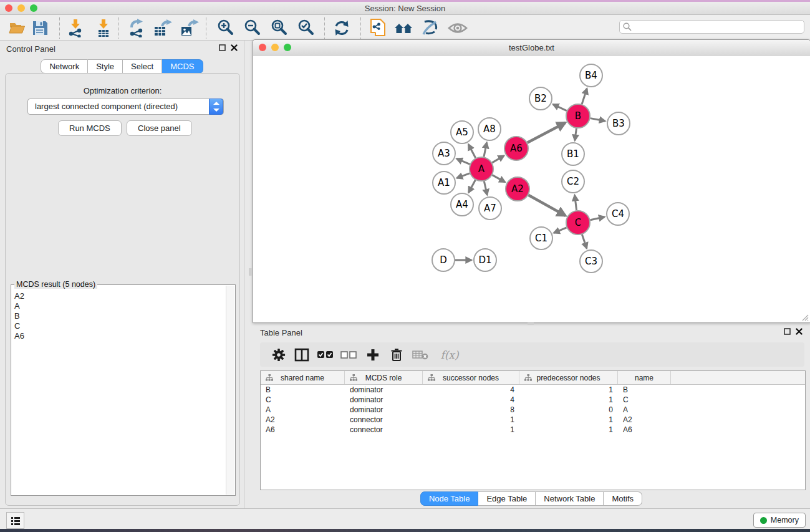 Image resolution: width=810 pixels, height=532 pixels. I want to click on eye-icon, so click(458, 28).